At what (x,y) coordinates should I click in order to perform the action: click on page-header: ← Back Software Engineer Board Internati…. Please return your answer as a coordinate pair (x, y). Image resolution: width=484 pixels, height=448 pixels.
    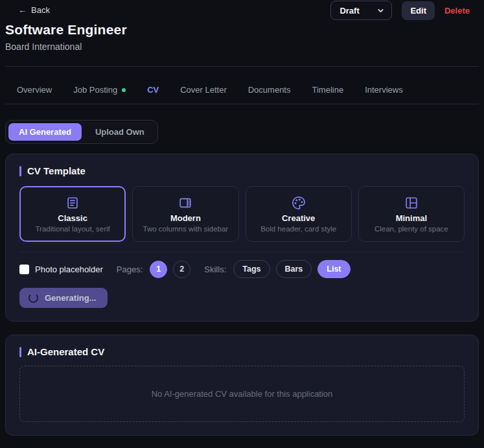
    Looking at the image, I should click on (242, 26).